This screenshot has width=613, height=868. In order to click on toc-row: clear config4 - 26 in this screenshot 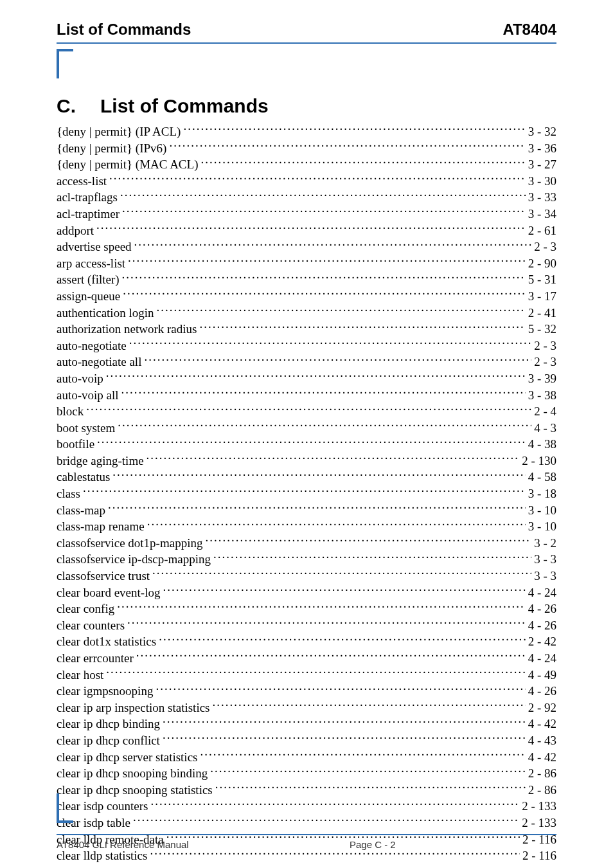, I will do `click(306, 609)`.